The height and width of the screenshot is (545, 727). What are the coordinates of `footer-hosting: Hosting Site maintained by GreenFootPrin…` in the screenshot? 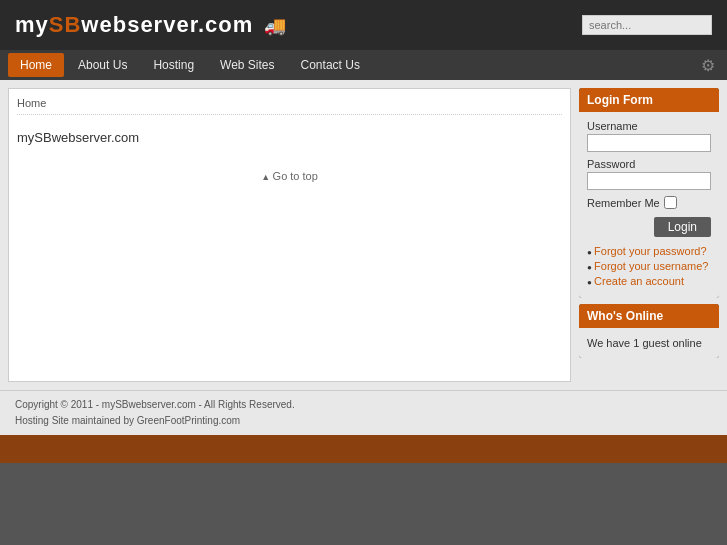 It's located at (364, 421).